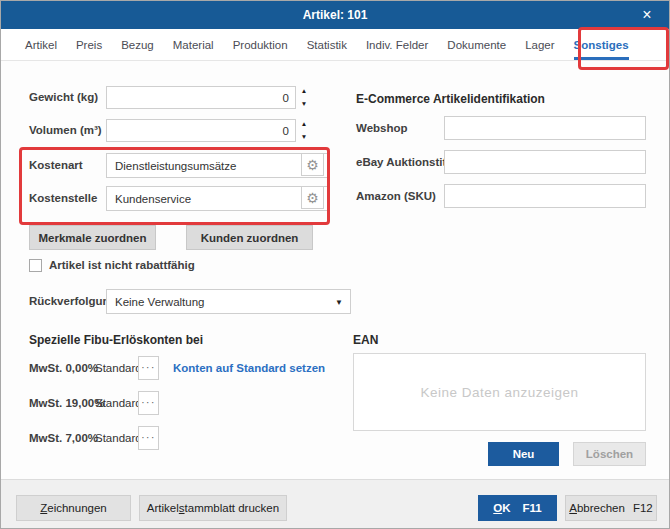 The width and height of the screenshot is (670, 529). What do you see at coordinates (476, 44) in the screenshot?
I see `tab-dokumente: Dokumente` at bounding box center [476, 44].